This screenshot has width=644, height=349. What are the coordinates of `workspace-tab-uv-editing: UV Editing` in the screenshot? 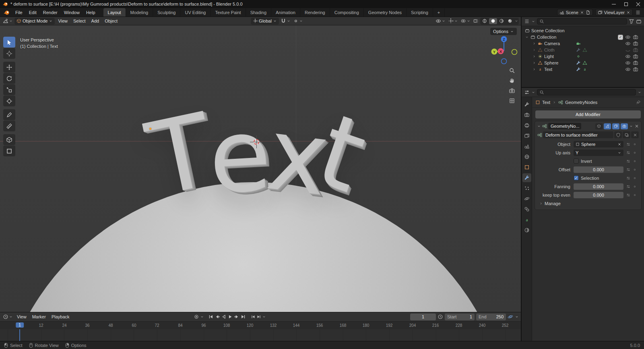 It's located at (196, 12).